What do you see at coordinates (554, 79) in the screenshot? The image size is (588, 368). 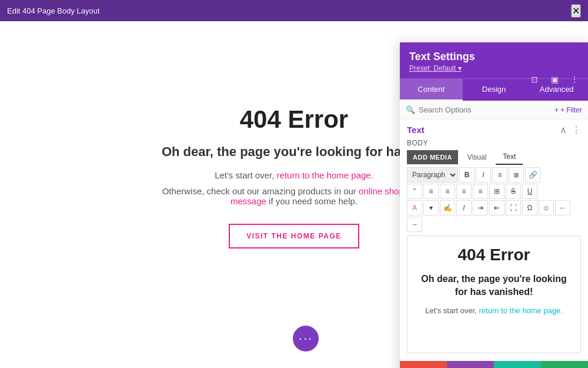 I see `panel-header-icons: ⊡ ▣ ⋮` at bounding box center [554, 79].